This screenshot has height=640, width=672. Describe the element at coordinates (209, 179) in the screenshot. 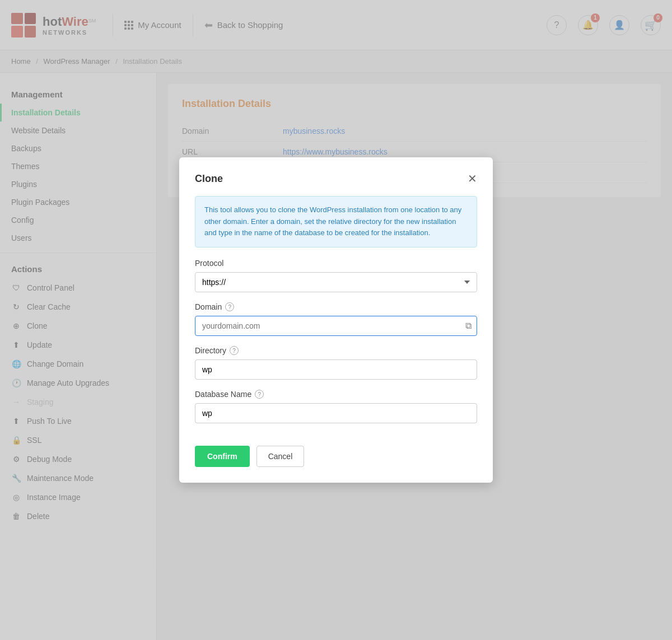

I see `modal-title: Clone` at that location.